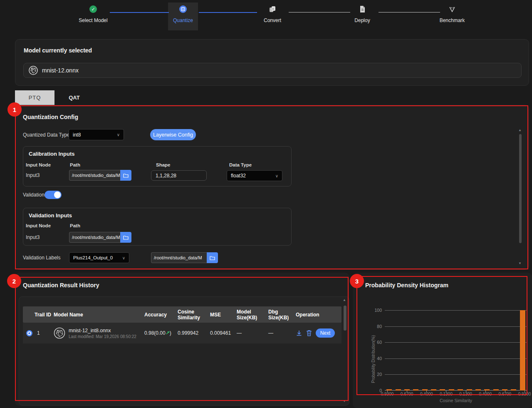 This screenshot has height=408, width=532. I want to click on step-quantize: Quantize, so click(183, 20).